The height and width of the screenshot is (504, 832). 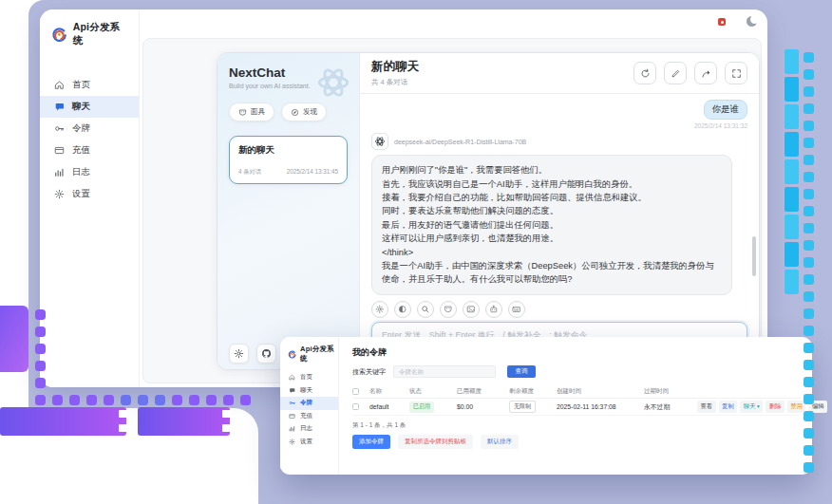 What do you see at coordinates (517, 309) in the screenshot?
I see `shortcut-button` at bounding box center [517, 309].